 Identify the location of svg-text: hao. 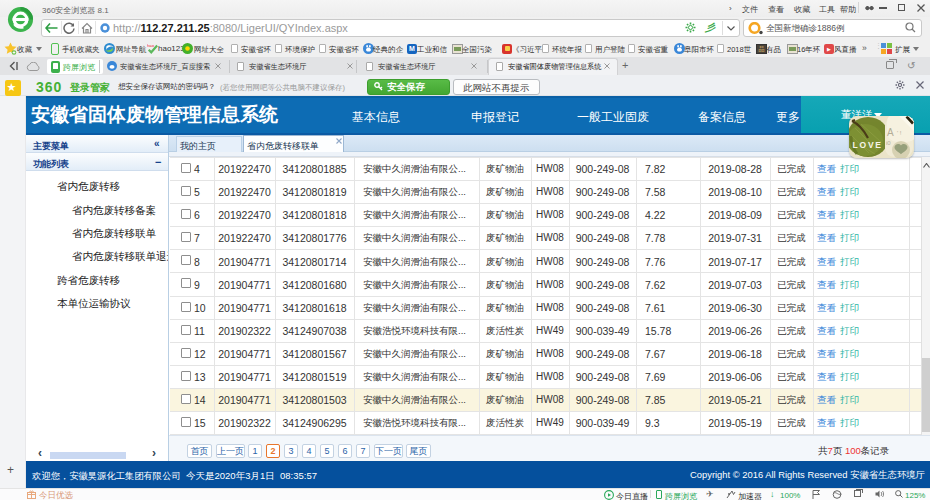
(151, 46).